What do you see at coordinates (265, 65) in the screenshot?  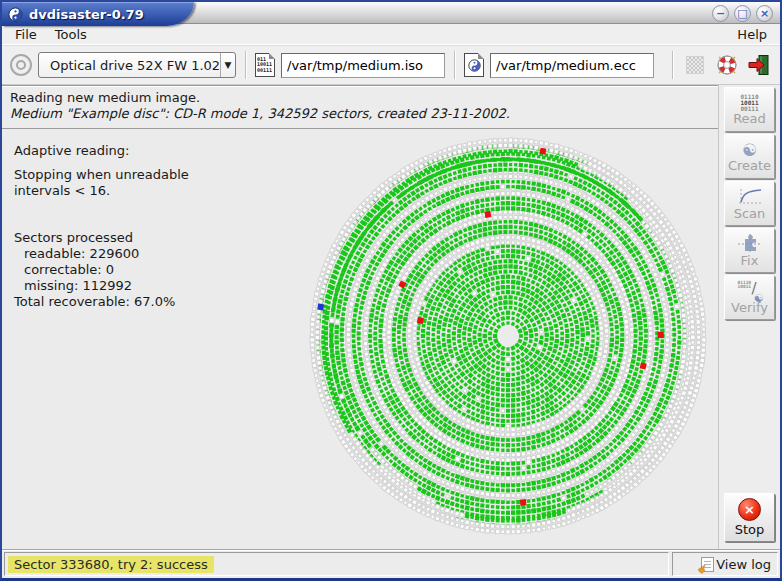 I see `image-file-icon: 011 10011 00111` at bounding box center [265, 65].